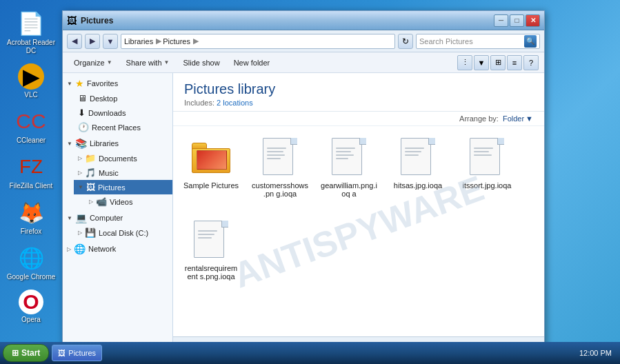 The width and height of the screenshot is (620, 364). I want to click on organize-button: Organize ▼, so click(93, 63).